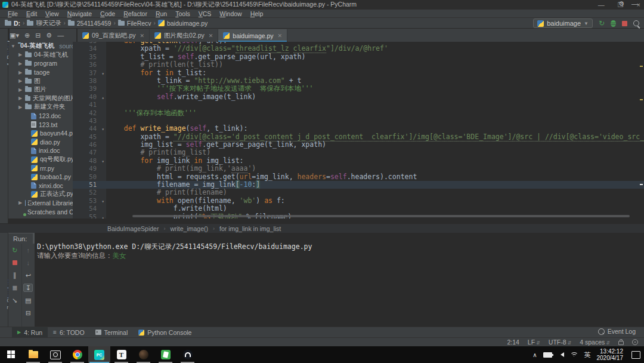 This screenshot has height=363, width=644. Describe the element at coordinates (189, 229) in the screenshot. I see `code-breadcrumb-item: write_image()` at that location.